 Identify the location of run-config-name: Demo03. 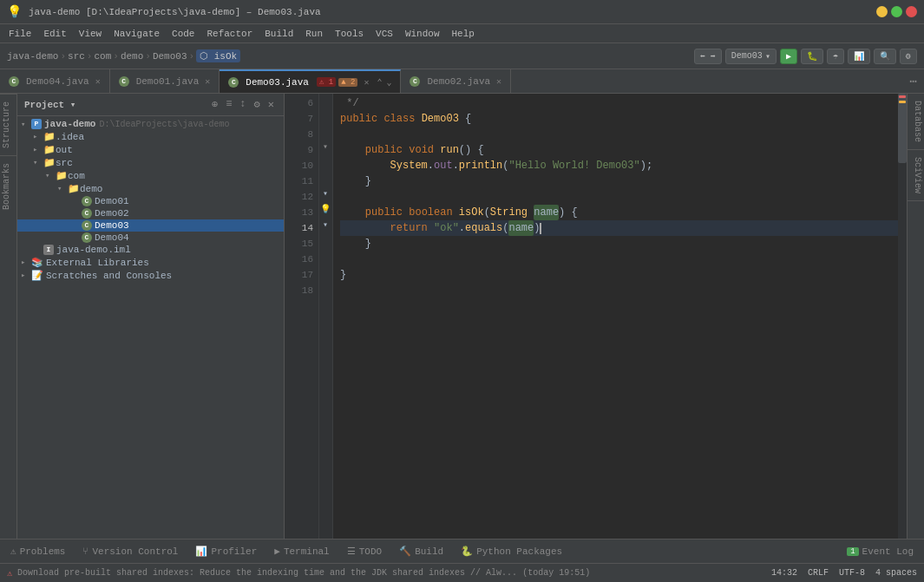
(747, 56).